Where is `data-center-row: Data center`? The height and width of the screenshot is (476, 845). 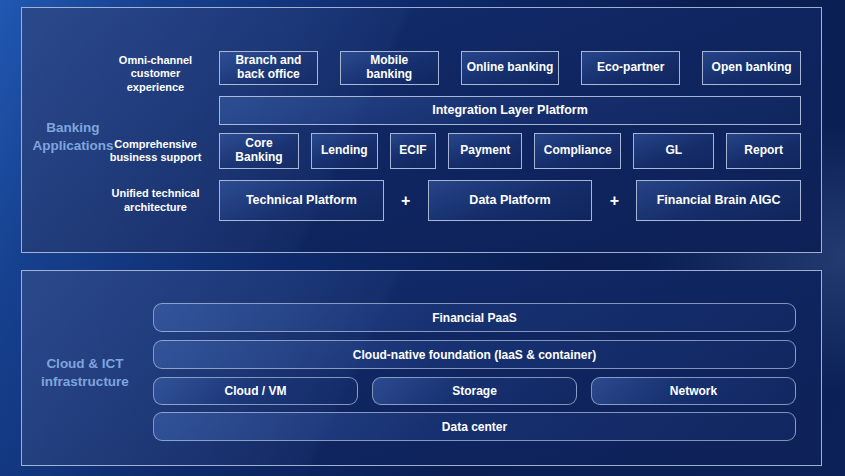 data-center-row: Data center is located at coordinates (474, 426).